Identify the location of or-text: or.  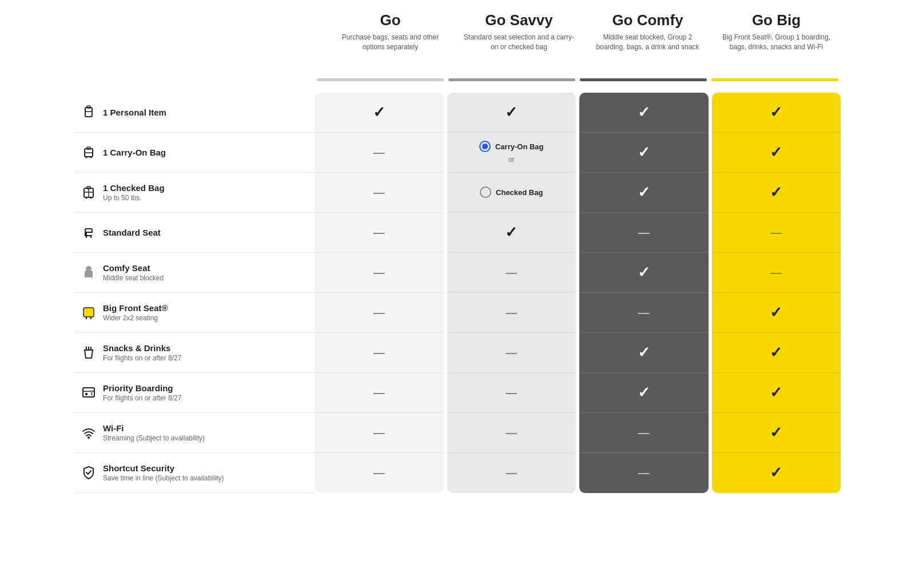
(511, 160).